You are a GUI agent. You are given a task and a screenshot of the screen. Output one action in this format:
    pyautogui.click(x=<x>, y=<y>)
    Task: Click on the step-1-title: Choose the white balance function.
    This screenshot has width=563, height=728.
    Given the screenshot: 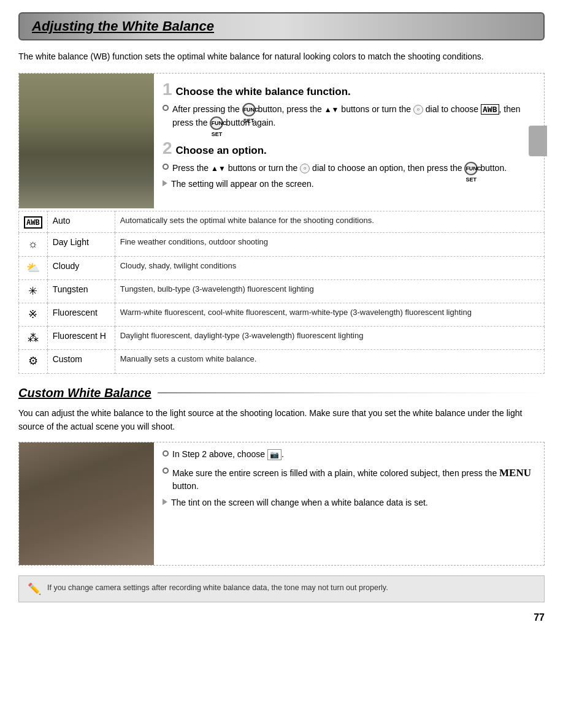 What is the action you would take?
    pyautogui.click(x=264, y=92)
    